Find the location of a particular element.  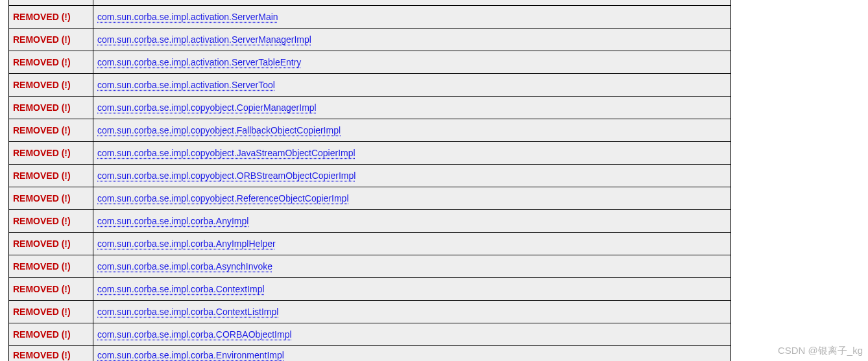

class-link: com.sun.corba.se.impl.corba.ContextImpl is located at coordinates (181, 289).